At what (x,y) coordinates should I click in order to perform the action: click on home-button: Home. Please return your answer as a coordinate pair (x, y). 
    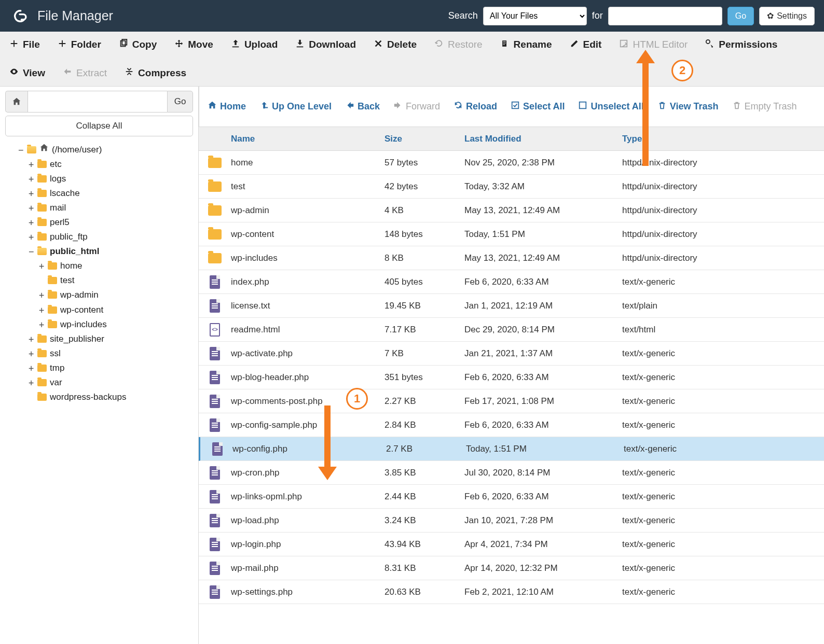
    Looking at the image, I should click on (227, 107).